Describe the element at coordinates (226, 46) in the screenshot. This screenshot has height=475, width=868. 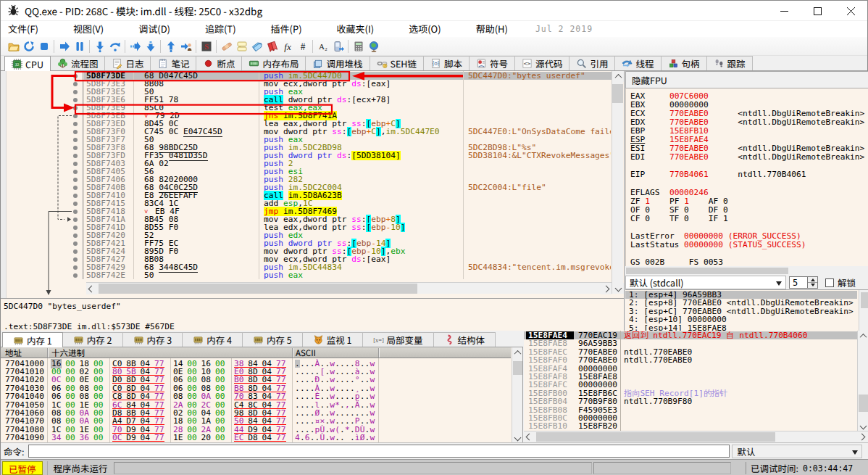
I see `toolbar-patches-button` at that location.